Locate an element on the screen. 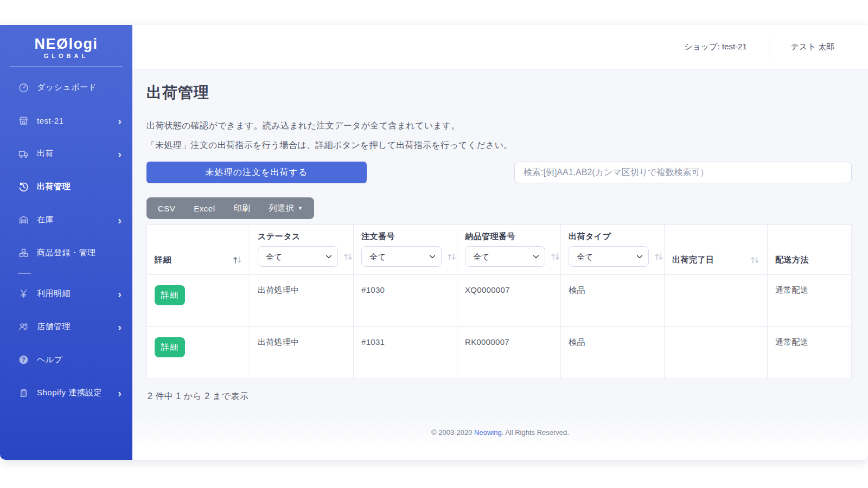  brand-logo: NEØlogi GLOBAL is located at coordinates (66, 42).